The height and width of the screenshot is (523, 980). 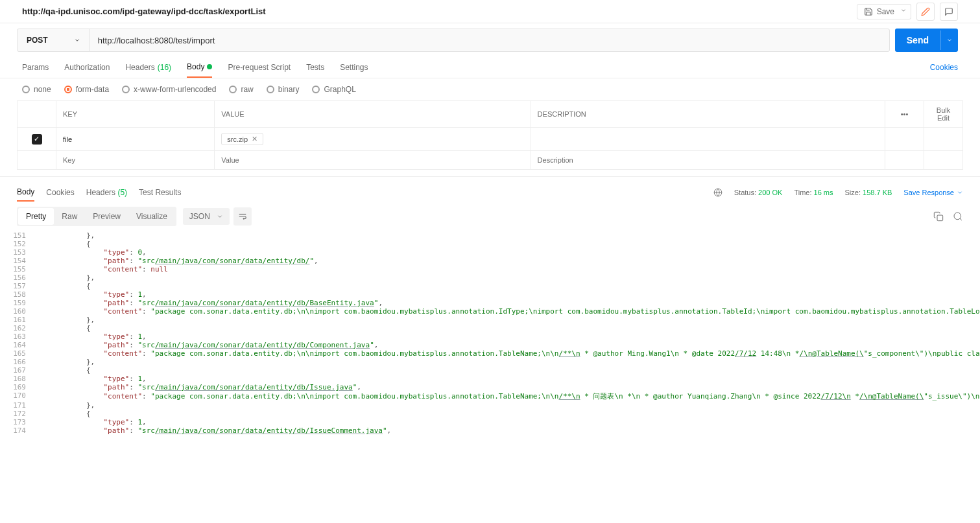 What do you see at coordinates (958, 216) in the screenshot?
I see `search-icon` at bounding box center [958, 216].